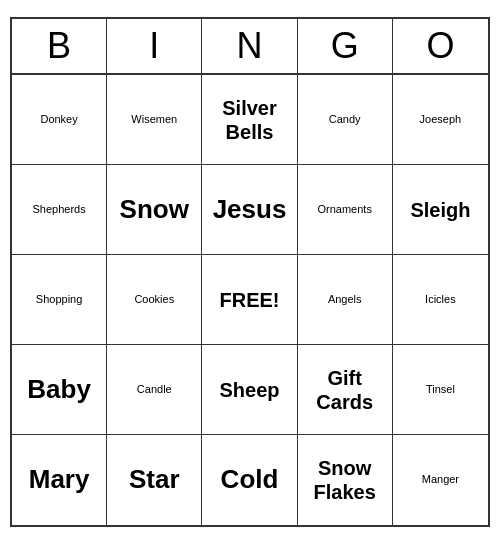  What do you see at coordinates (440, 120) in the screenshot?
I see `bingo-cell: Joeseph` at bounding box center [440, 120].